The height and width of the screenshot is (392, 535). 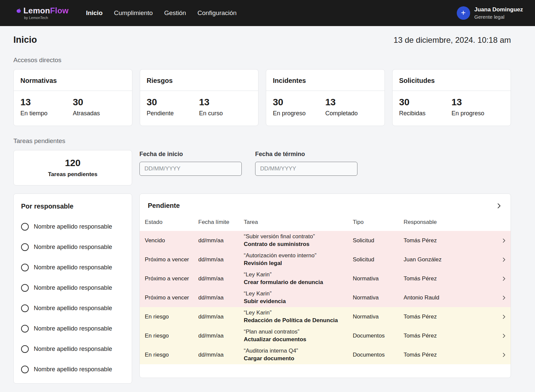 I want to click on table-row: Vencido dd/mm/aa “Subir versión final co…, so click(x=325, y=241).